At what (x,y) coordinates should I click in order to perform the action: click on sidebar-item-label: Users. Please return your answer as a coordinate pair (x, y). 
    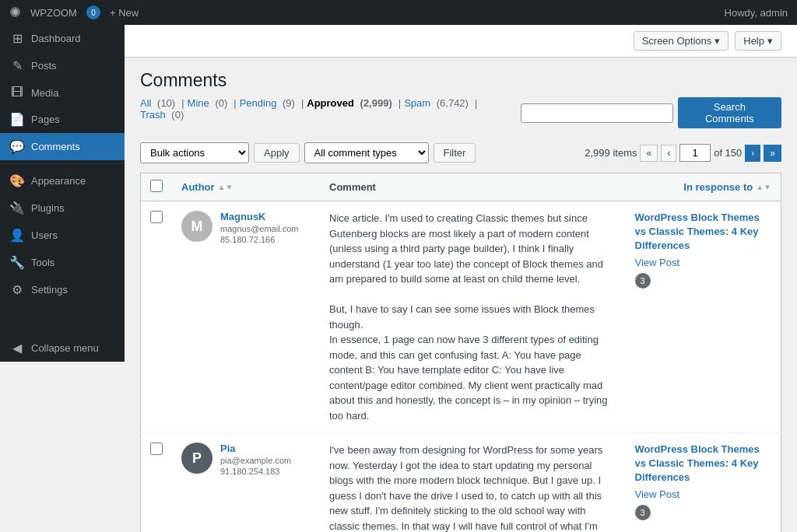
    Looking at the image, I should click on (44, 235).